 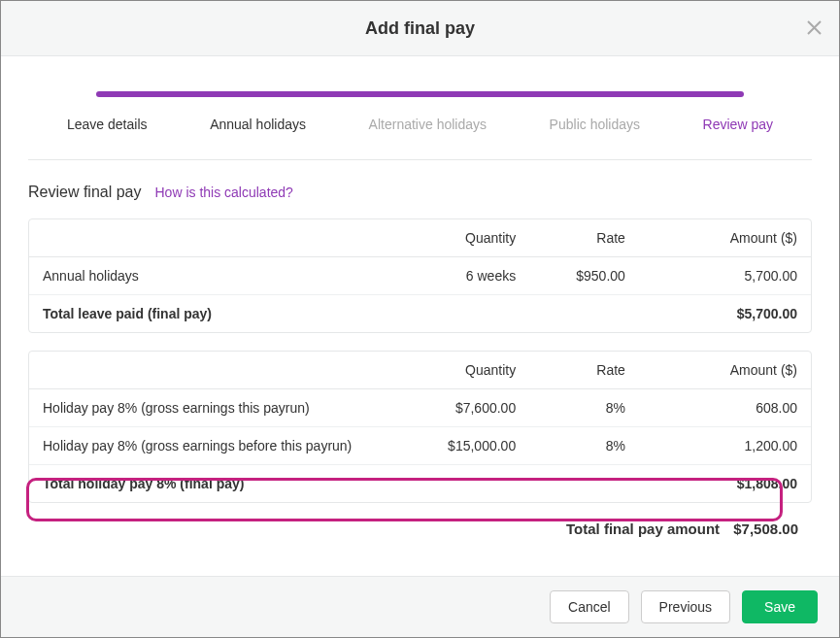 I want to click on close-button, so click(x=814, y=28).